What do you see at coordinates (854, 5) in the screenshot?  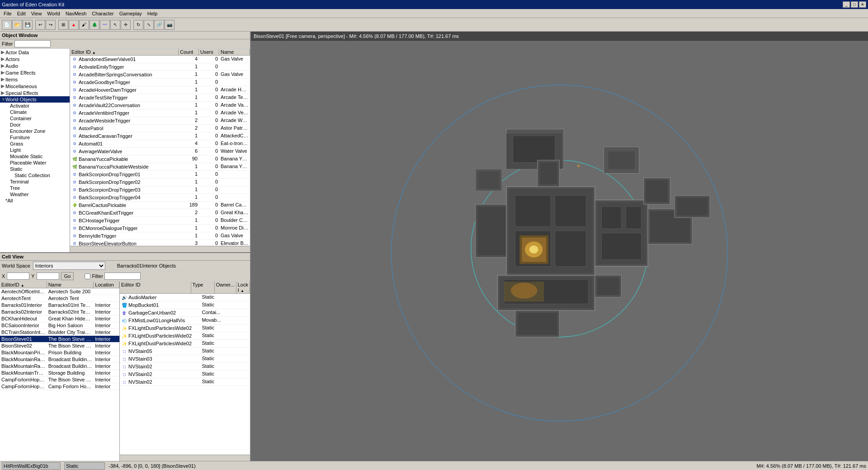 I see `maximize-button: □` at bounding box center [854, 5].